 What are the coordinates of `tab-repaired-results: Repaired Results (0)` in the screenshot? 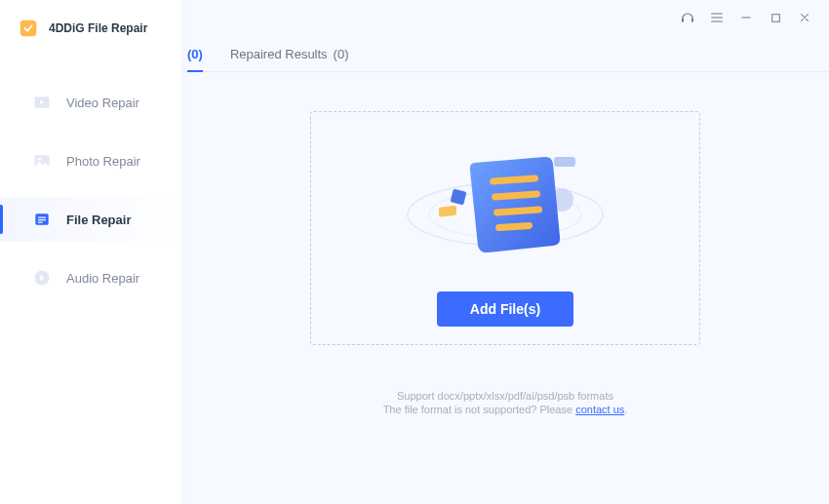 It's located at (290, 55).